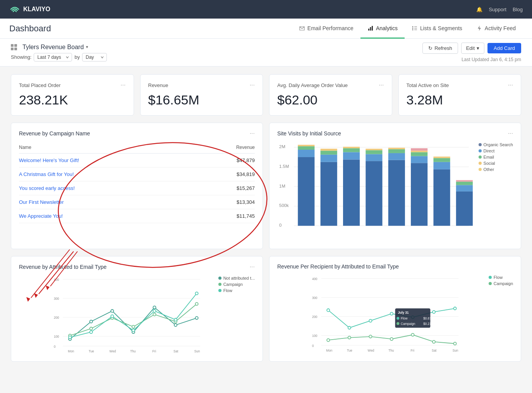 Image resolution: width=532 pixels, height=393 pixels. What do you see at coordinates (252, 85) in the screenshot?
I see `metric-dots-1: ···` at bounding box center [252, 85].